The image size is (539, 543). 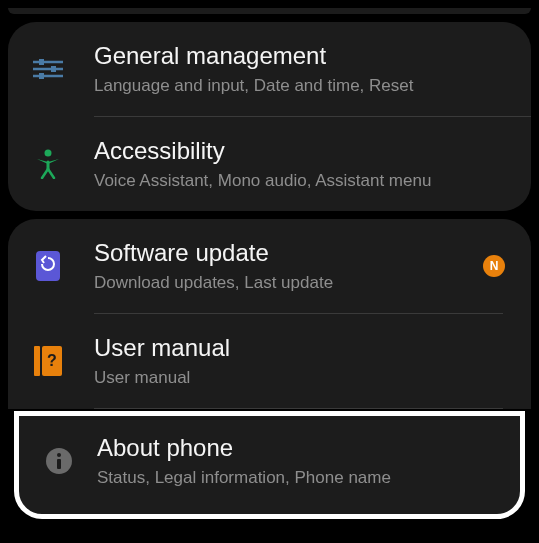 What do you see at coordinates (59, 461) in the screenshot?
I see `info-icon` at bounding box center [59, 461].